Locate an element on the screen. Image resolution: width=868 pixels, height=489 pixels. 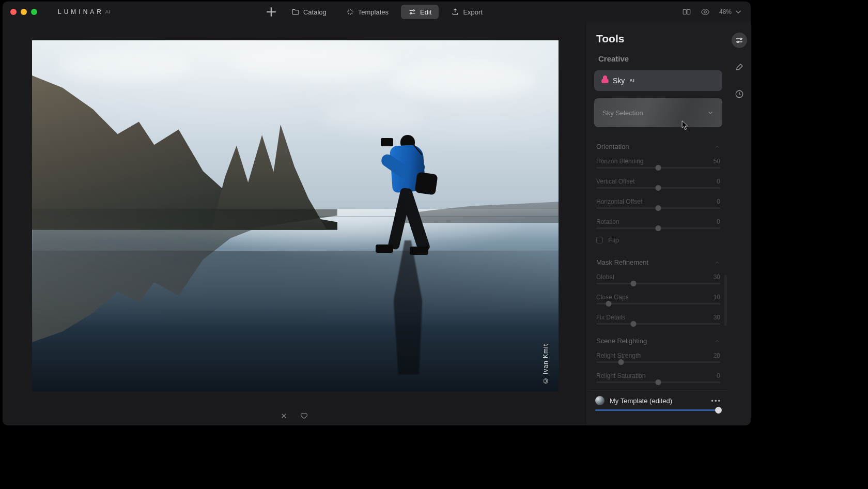
tool-inner-panel: Sky Selection Orientation Horizon Blendi… is located at coordinates (658, 244).